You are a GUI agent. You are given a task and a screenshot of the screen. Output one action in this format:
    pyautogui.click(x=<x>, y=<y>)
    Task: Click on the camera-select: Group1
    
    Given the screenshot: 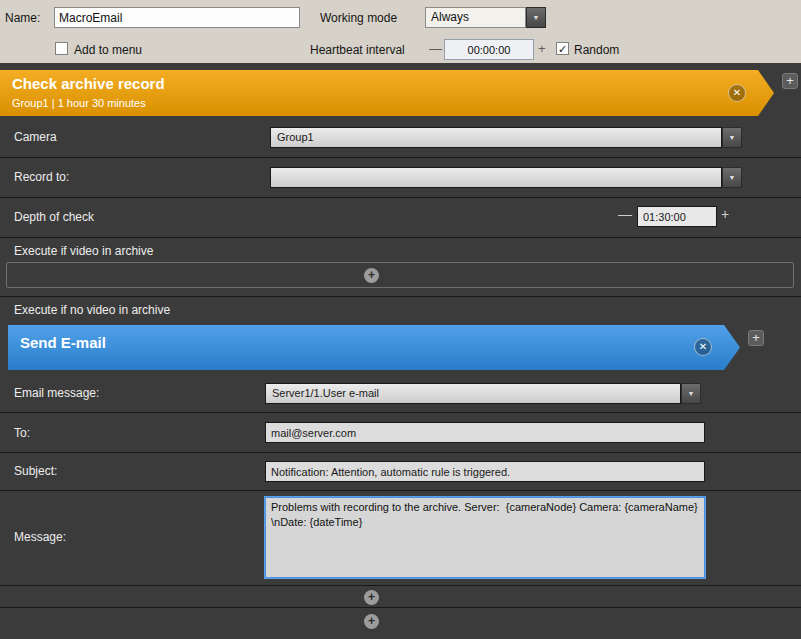 What is the action you would take?
    pyautogui.click(x=496, y=138)
    